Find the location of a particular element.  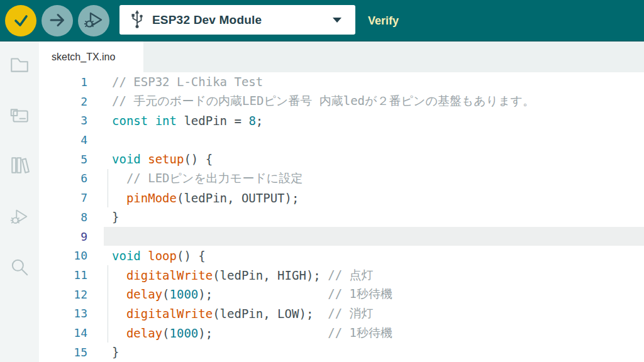

code-text: void loop() { is located at coordinates (158, 255).